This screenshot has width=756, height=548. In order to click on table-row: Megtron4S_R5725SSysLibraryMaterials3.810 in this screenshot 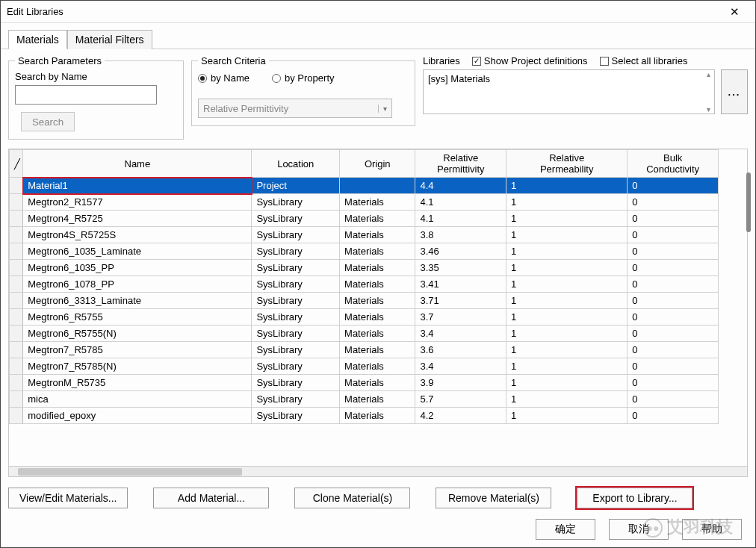, I will do `click(365, 235)`.